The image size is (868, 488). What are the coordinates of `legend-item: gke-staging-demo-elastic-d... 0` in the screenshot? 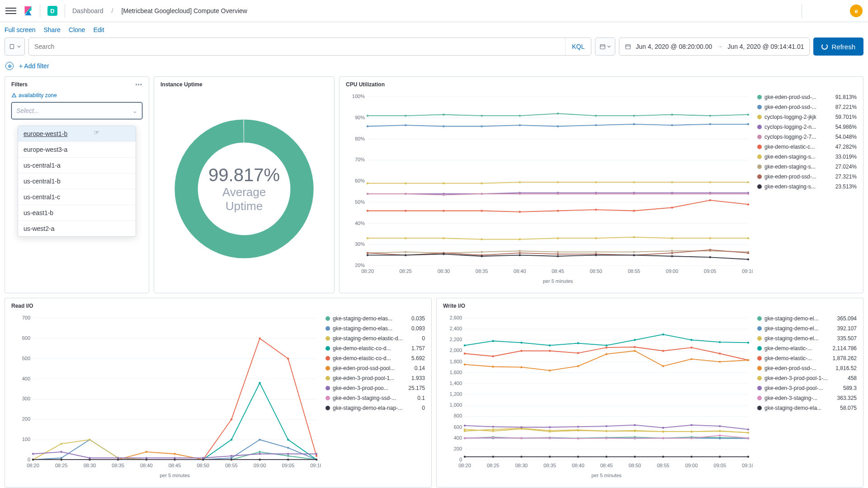 It's located at (375, 338).